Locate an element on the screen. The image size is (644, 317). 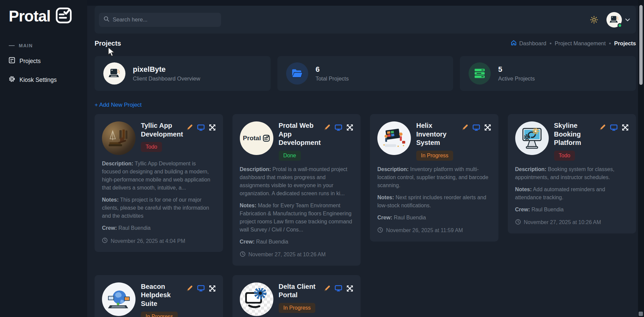
online-status-dot is located at coordinates (620, 25).